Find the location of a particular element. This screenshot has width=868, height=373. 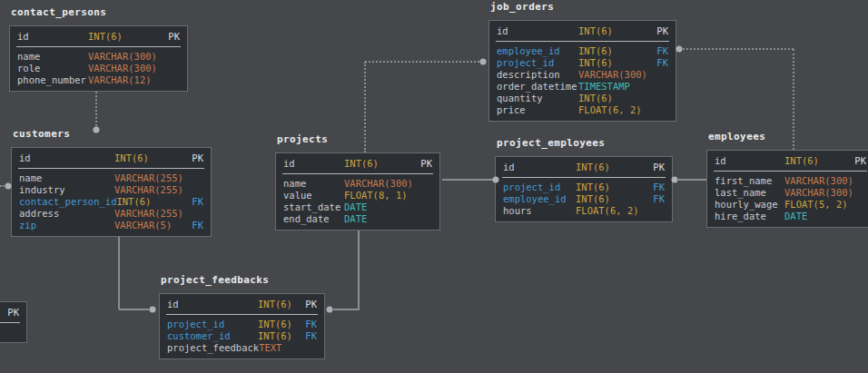

table-box: idINT(6)PKnameVARCHAR(255)industryVARCHA… is located at coordinates (111, 192).